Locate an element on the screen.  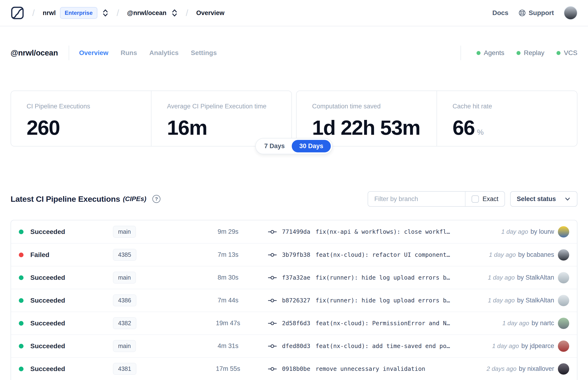
row-meta: 1 day ago by jdpearce is located at coordinates (531, 346).